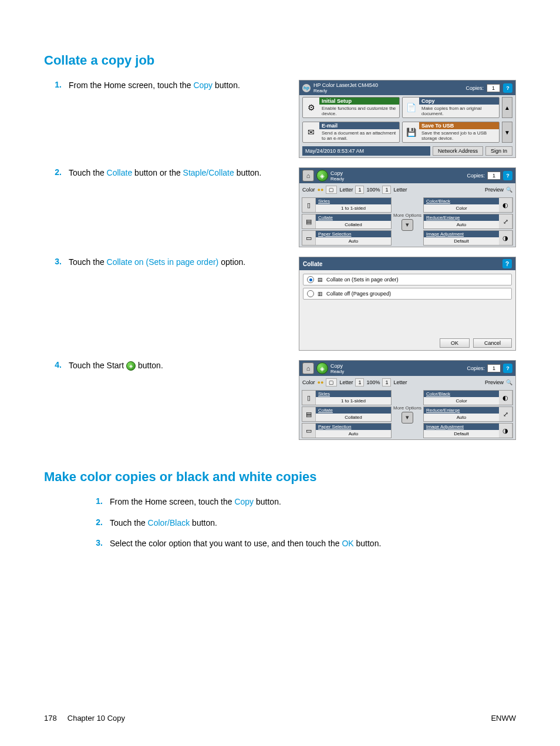  I want to click on network-address-button: Network Address, so click(458, 151).